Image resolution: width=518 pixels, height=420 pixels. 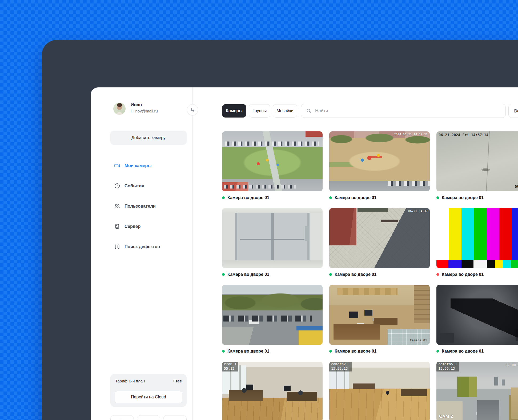 What do you see at coordinates (380, 166) in the screenshot?
I see `camera-card: 2024-06-21 14:37:36 Камера во дворе 01` at bounding box center [380, 166].